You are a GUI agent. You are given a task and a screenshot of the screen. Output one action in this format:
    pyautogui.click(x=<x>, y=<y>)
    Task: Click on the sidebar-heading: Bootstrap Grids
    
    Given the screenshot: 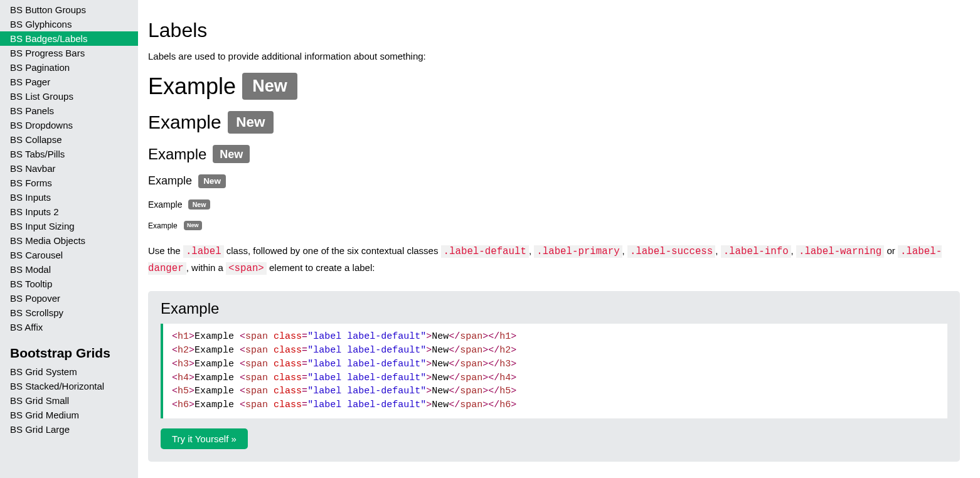 What is the action you would take?
    pyautogui.click(x=69, y=349)
    